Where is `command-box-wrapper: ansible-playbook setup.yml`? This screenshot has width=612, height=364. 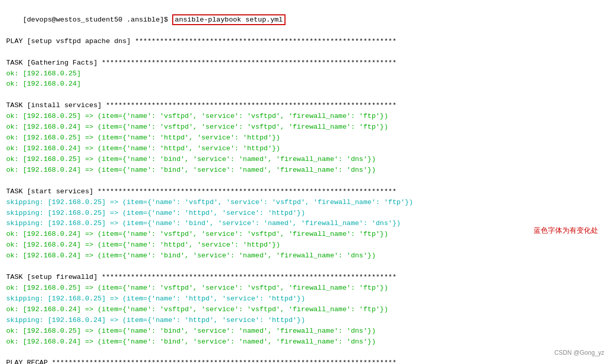
command-box-wrapper: ansible-playbook setup.yml is located at coordinates (229, 19).